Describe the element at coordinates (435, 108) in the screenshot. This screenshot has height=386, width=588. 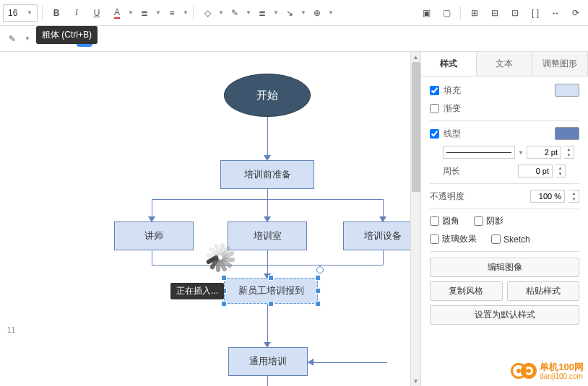
I see `gradient-checkbox` at that location.